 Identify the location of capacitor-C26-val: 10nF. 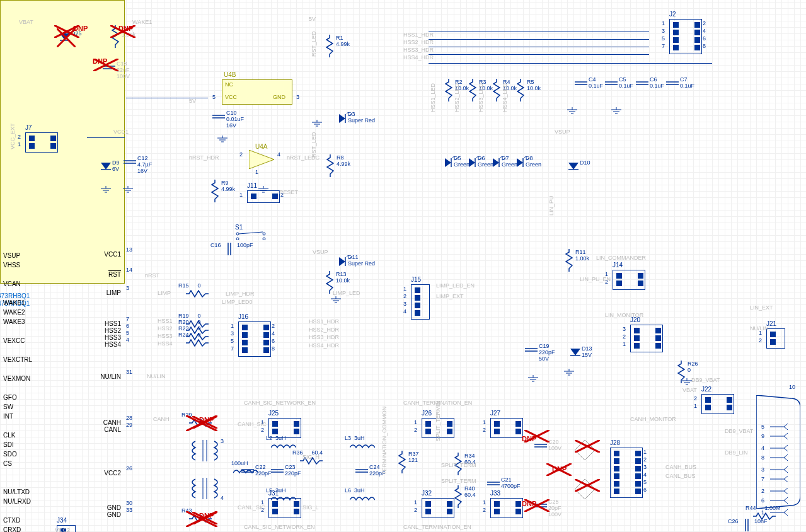
(761, 521).